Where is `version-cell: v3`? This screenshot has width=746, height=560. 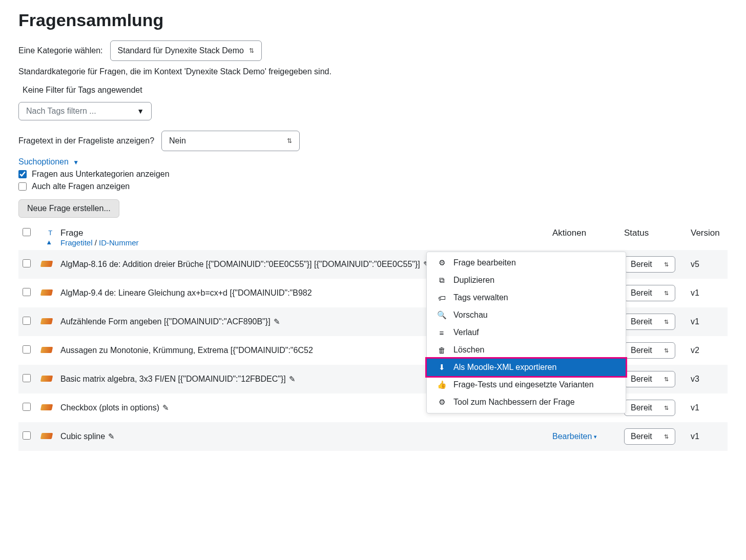
version-cell: v3 is located at coordinates (707, 379).